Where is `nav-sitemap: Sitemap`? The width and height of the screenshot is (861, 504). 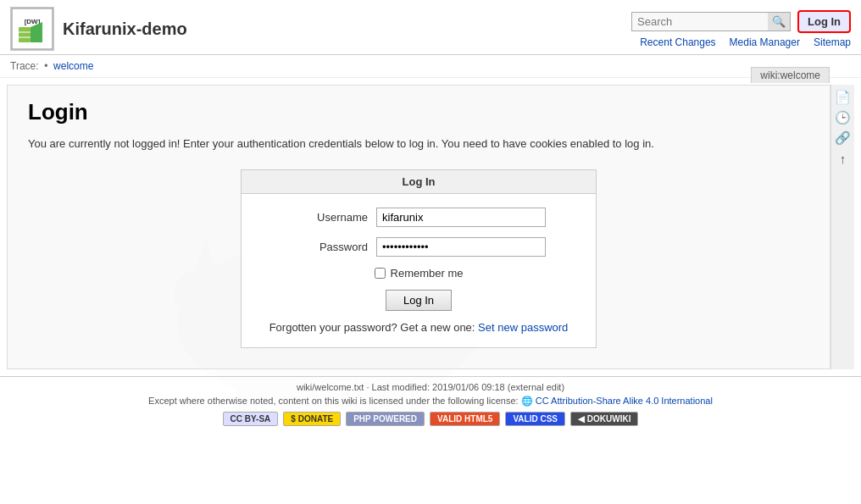
nav-sitemap: Sitemap is located at coordinates (832, 42).